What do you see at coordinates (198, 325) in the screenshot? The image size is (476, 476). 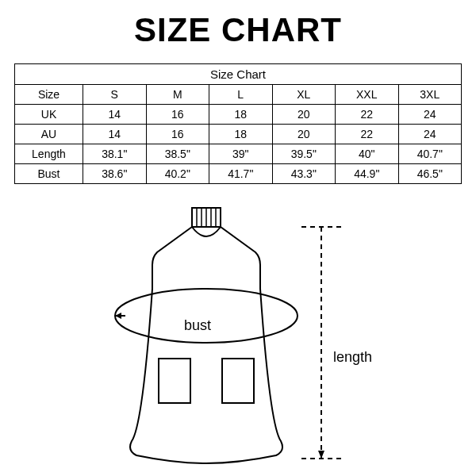 I see `bust-label: bust` at bounding box center [198, 325].